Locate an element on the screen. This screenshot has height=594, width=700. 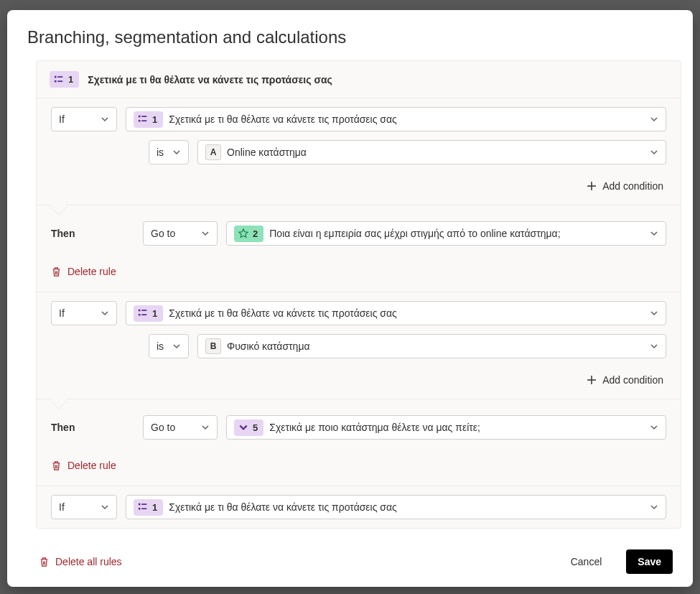
answer-select: B Φυσικό κατάστημα is located at coordinates (432, 346).